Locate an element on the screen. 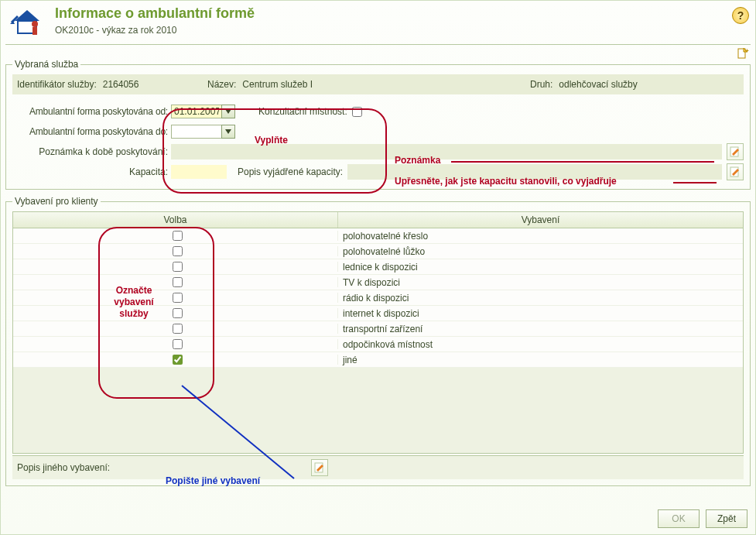 The height and width of the screenshot is (535, 756). from-date-input is located at coordinates (197, 111).